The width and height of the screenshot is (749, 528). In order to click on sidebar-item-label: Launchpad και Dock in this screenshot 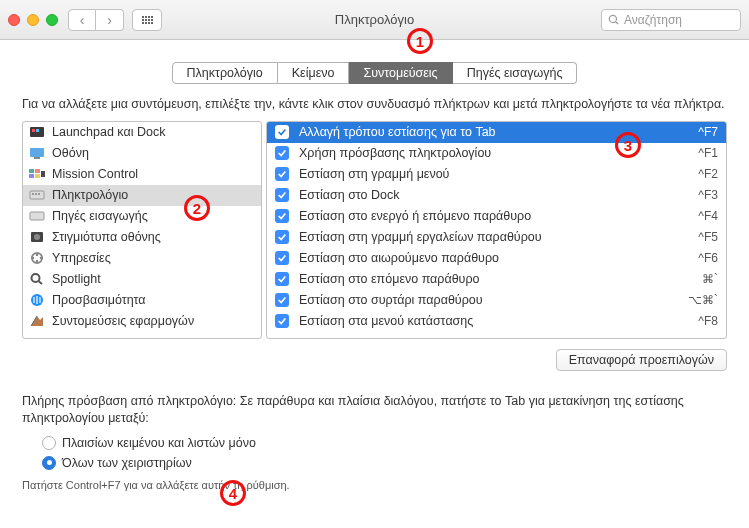, I will do `click(108, 132)`.